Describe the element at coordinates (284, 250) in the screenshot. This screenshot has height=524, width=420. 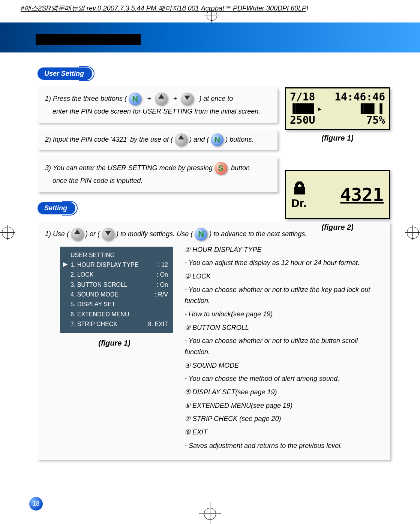
I see `desc-hour-display-title: ① HOUR DISPLAY TYPE` at that location.